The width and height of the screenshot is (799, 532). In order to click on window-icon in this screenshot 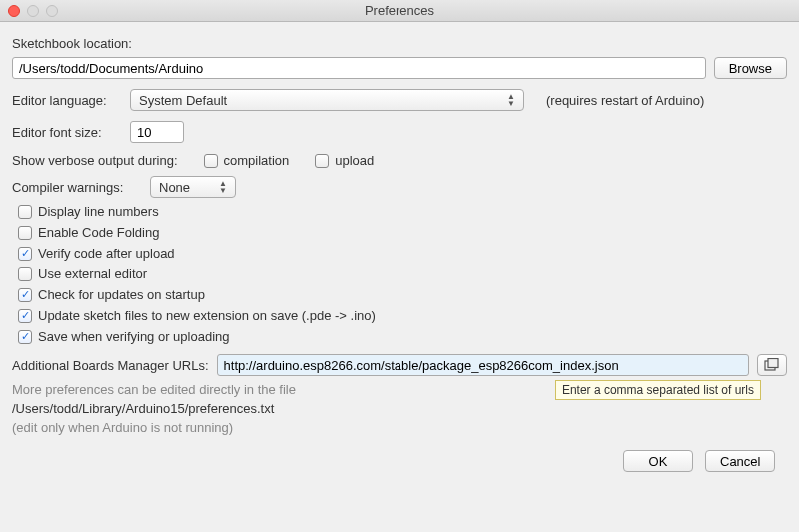, I will do `click(772, 365)`.